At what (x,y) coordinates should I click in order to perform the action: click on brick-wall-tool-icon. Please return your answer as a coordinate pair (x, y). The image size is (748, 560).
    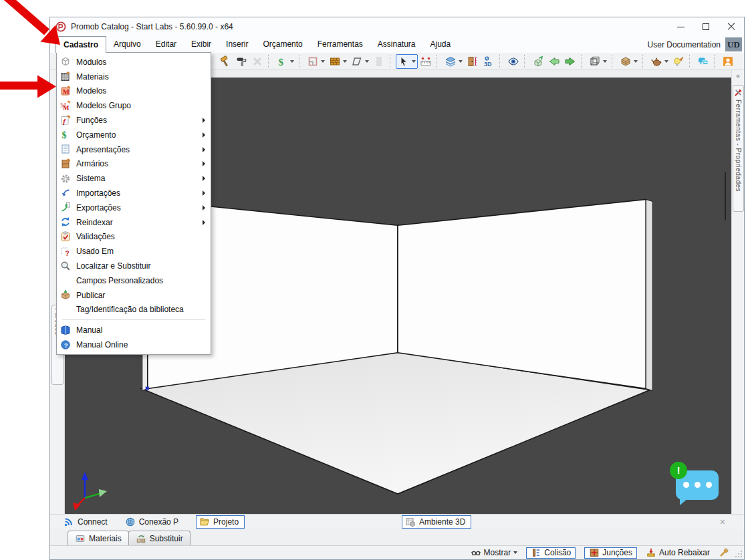
    Looking at the image, I should click on (338, 61).